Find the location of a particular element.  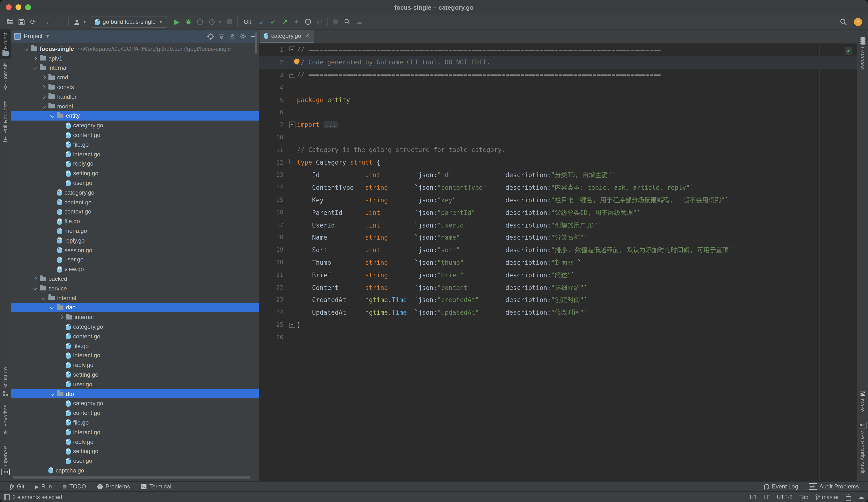

tree-row-entity: entity is located at coordinates (135, 116).